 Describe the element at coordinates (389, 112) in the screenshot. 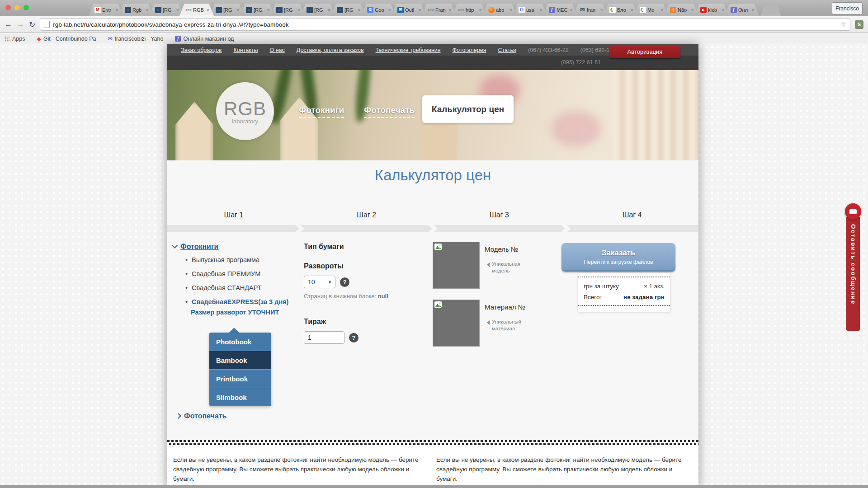

I see `menu-link-photoprint: Фотопечать` at that location.